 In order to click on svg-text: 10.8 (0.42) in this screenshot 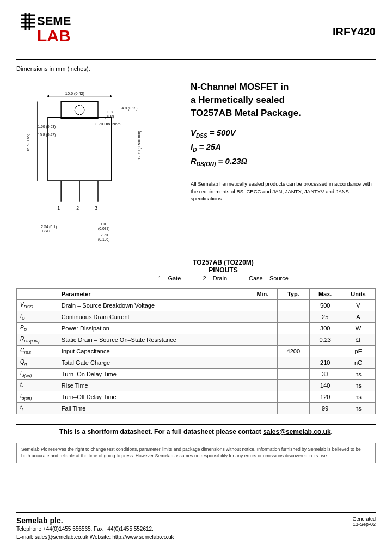, I will do `click(47, 135)`.